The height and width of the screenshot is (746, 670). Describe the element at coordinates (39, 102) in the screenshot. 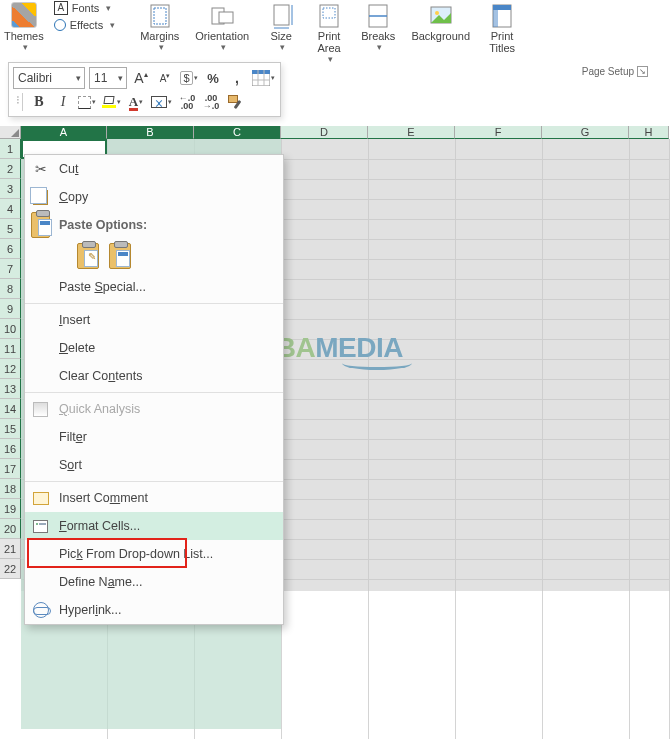

I see `bold-button: B` at that location.